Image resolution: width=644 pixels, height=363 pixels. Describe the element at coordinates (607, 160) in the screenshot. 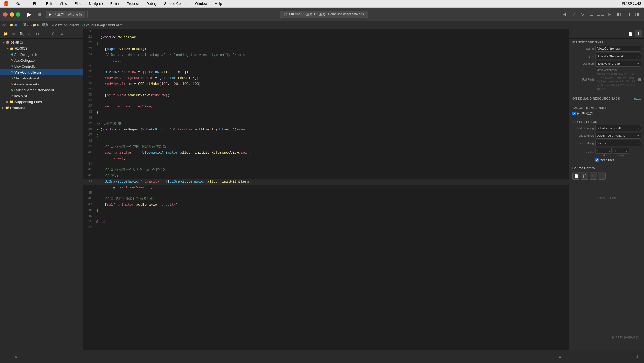

I see `wrap-lines-label: Wrap lines` at that location.